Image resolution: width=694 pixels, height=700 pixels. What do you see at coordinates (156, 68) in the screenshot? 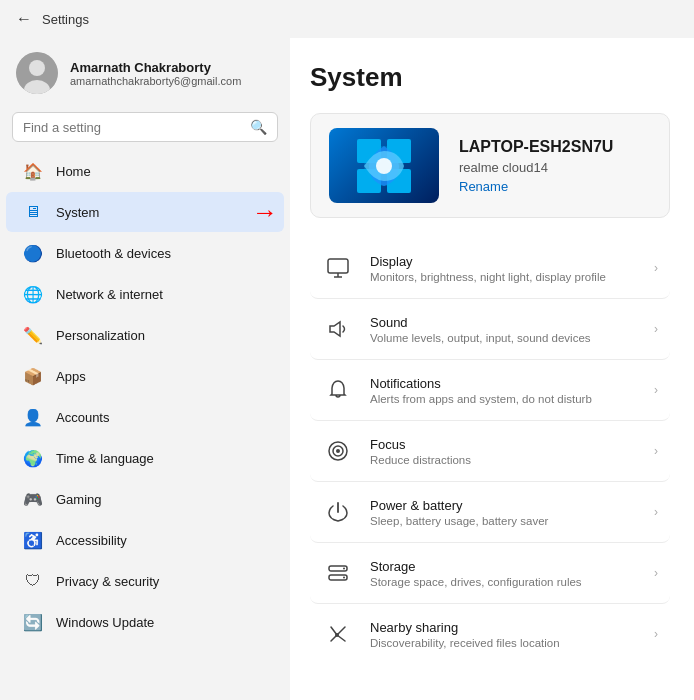
I see `user-name: Amarnath Chakraborty` at bounding box center [156, 68].